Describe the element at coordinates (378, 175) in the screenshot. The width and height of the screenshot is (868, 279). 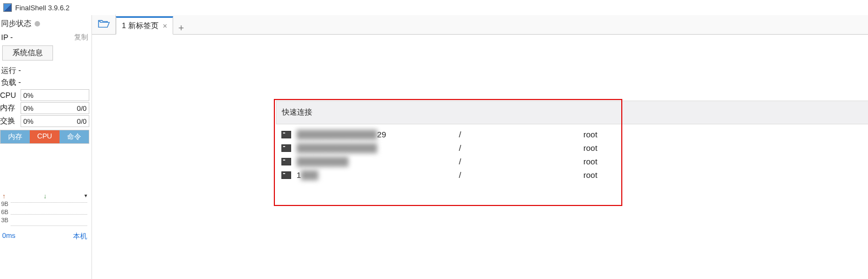
I see `connection-name: 1███` at that location.